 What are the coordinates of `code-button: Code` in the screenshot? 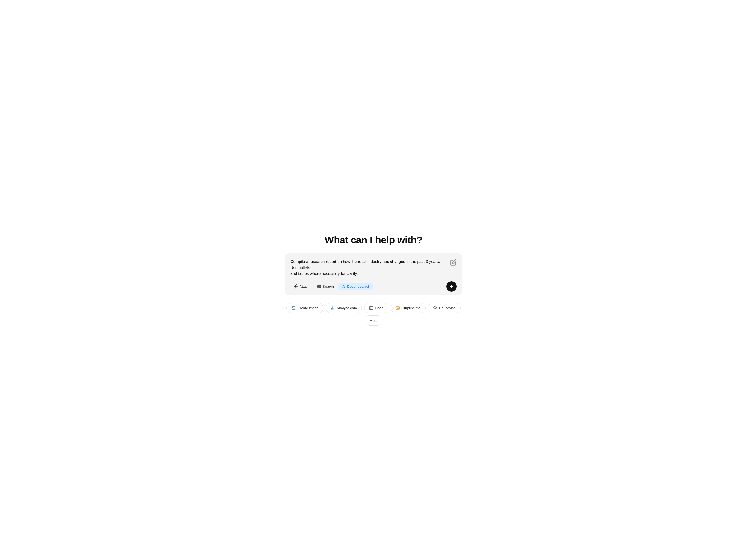 It's located at (376, 308).